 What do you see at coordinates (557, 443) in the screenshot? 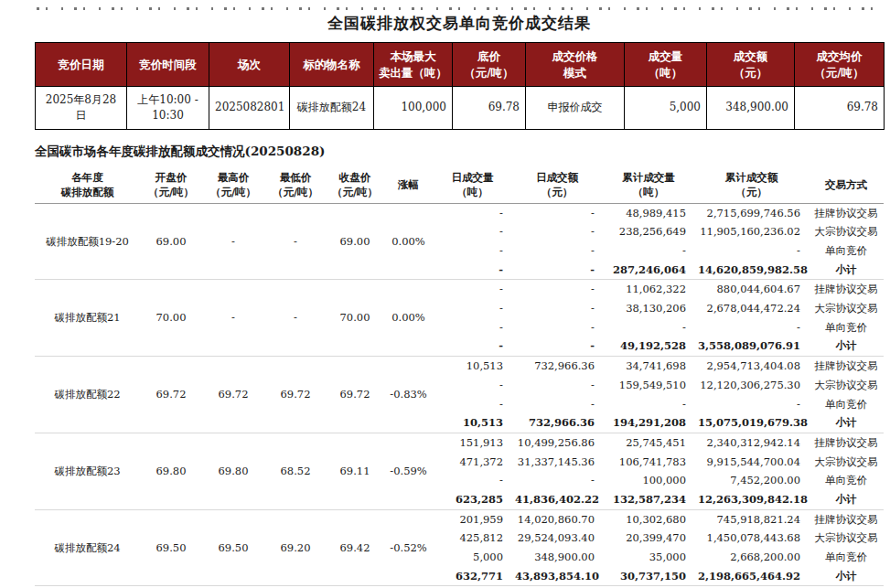
I see `cell-daily-amount: 10,499,256.86` at bounding box center [557, 443].